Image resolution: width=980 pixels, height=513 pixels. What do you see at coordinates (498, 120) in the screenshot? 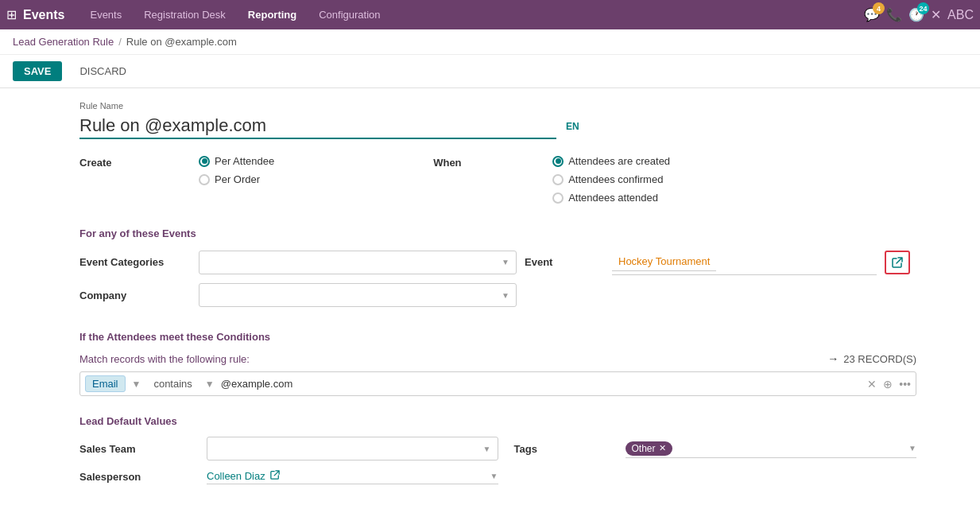
I see `rule-name-section: Rule Name EN` at bounding box center [498, 120].